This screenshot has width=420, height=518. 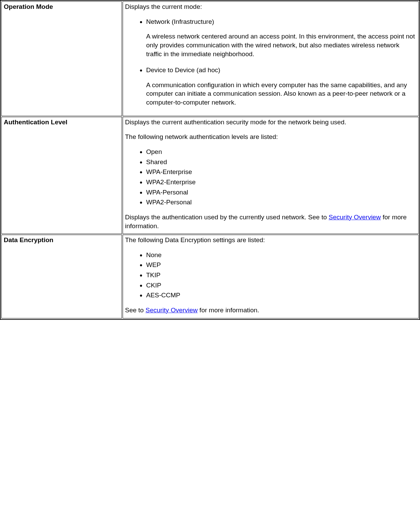 I want to click on intro-text: The following Data Encryption settings a…, so click(x=270, y=240).